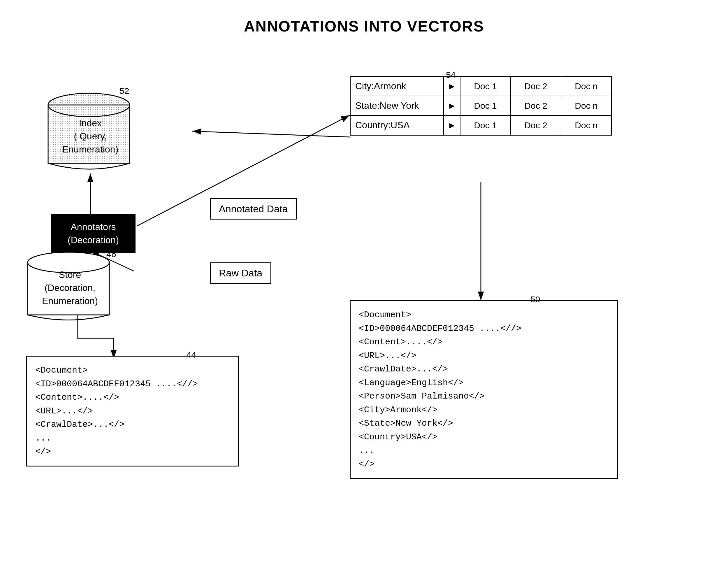  What do you see at coordinates (241, 273) in the screenshot?
I see `raw-data-box: Raw Data` at bounding box center [241, 273].